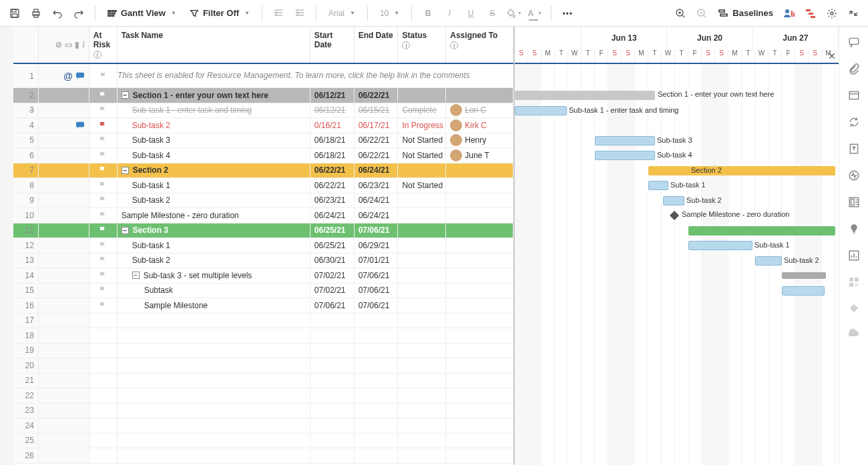 This screenshot has height=465, width=868. I want to click on settings-icon, so click(832, 13).